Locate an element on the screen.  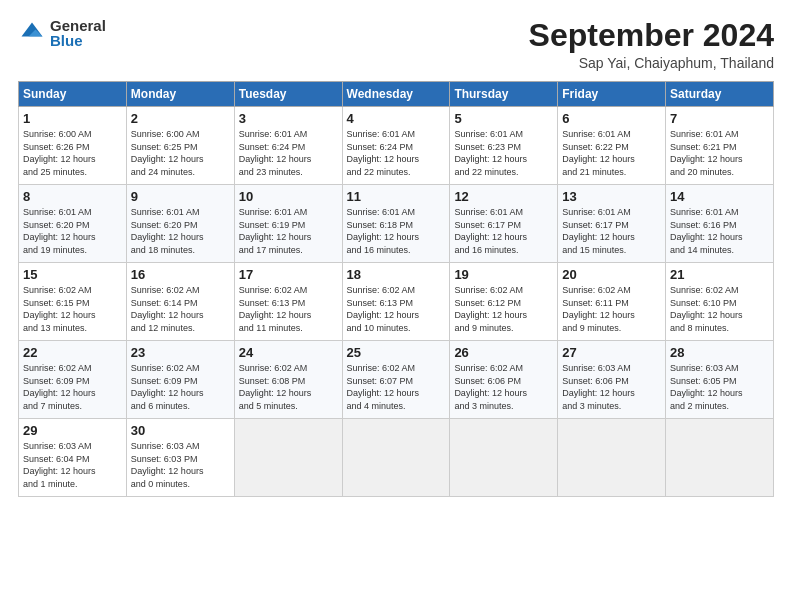
month-title: September 2024 is located at coordinates (652, 36).